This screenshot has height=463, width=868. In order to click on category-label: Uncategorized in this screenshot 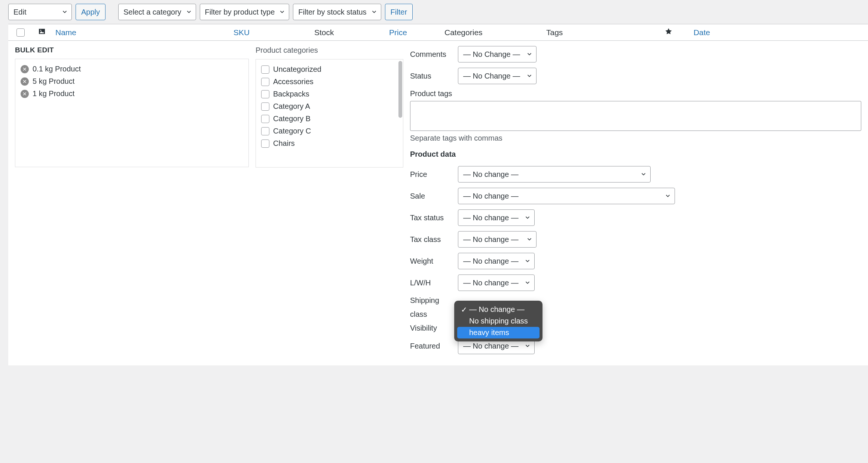, I will do `click(297, 70)`.